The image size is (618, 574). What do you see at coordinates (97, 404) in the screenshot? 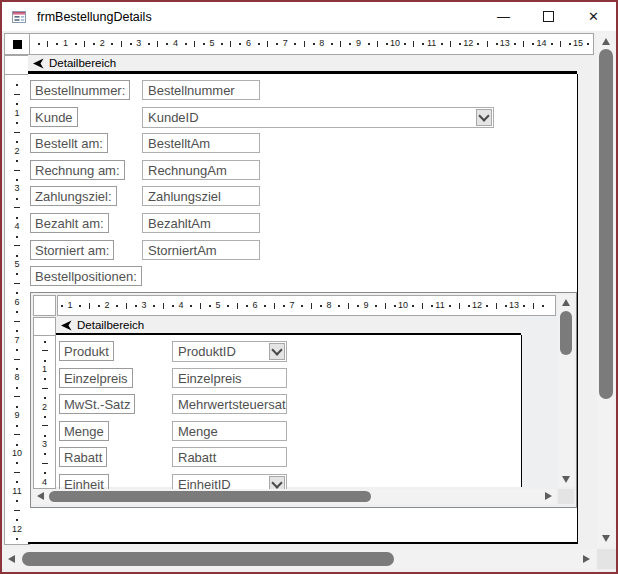
I see `label-mwst-satz: MwSt.-Satz` at bounding box center [97, 404].